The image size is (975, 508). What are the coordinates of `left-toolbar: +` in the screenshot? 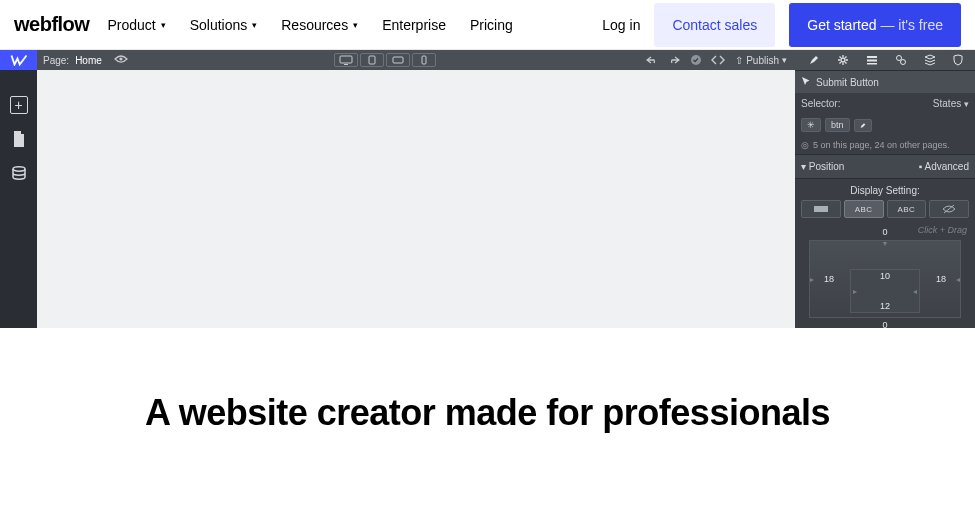 It's located at (18, 189).